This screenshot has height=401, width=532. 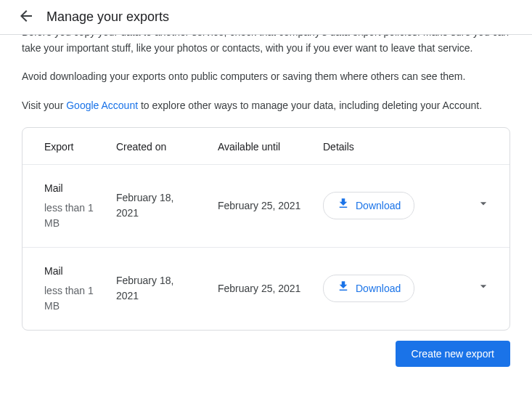 I want to click on col-header-export: Export, so click(x=64, y=147).